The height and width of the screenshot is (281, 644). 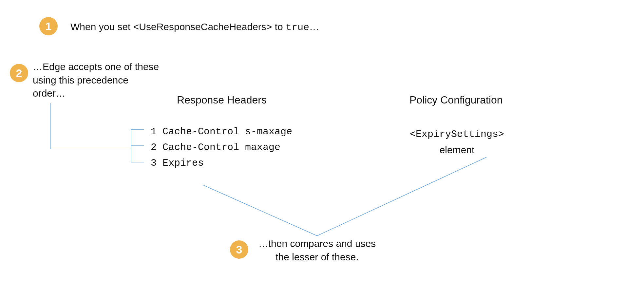 What do you see at coordinates (81, 80) in the screenshot?
I see `step2-line2: using this precedence` at bounding box center [81, 80].